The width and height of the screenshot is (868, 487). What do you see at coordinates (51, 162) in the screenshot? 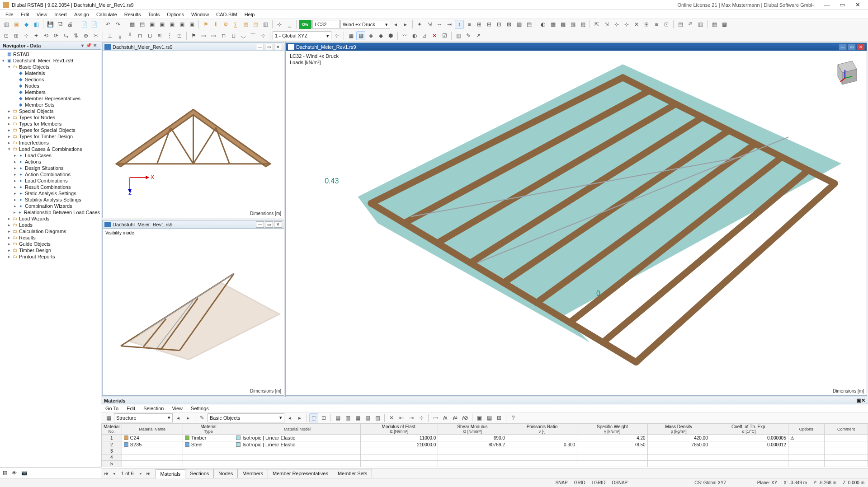
I see `tree-actions: ▸▸Actions` at bounding box center [51, 162].